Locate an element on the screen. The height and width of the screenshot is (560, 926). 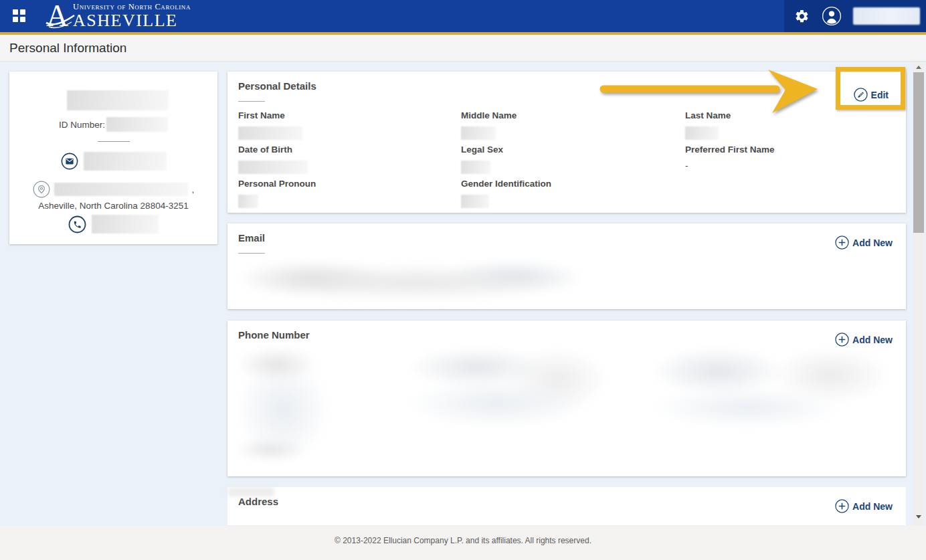
app-menu-icon is located at coordinates (19, 16).